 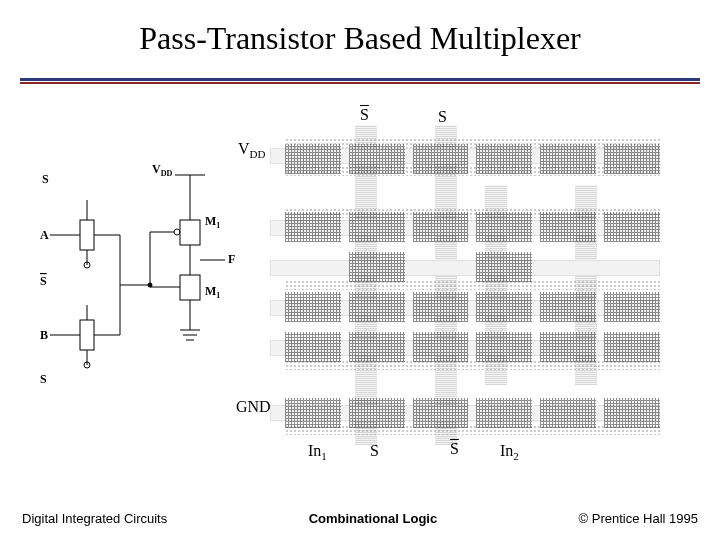 I want to click on label-in2: In2, so click(x=510, y=452).